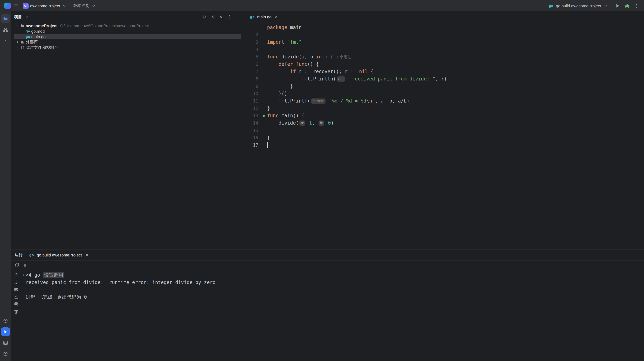  What do you see at coordinates (221, 17) in the screenshot?
I see `collapse-all-icon` at bounding box center [221, 17].